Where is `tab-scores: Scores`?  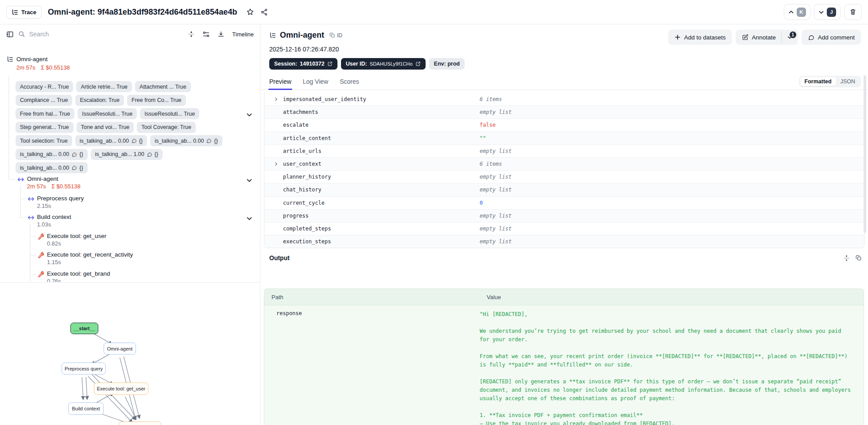 tab-scores: Scores is located at coordinates (349, 84).